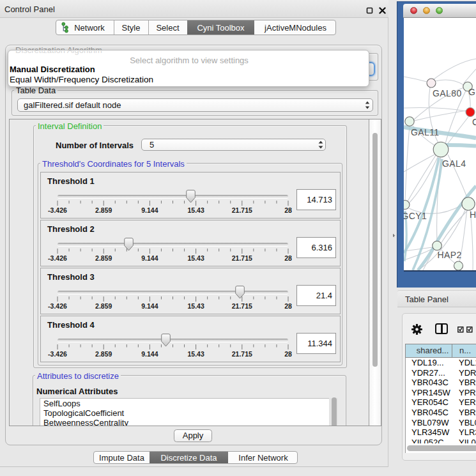 The height and width of the screenshot is (476, 476). What do you see at coordinates (447, 93) in the screenshot?
I see `svg-text: GAL80` at bounding box center [447, 93].